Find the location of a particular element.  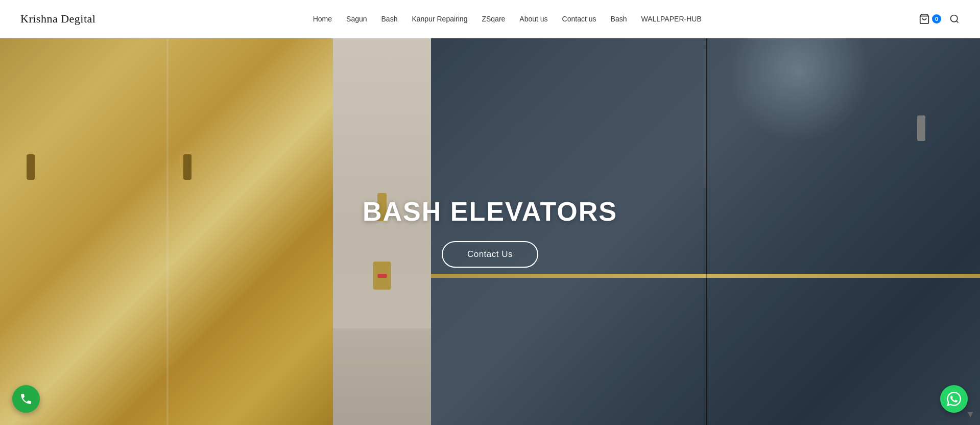

hero-title: BASH ELEVATORS is located at coordinates (490, 211).